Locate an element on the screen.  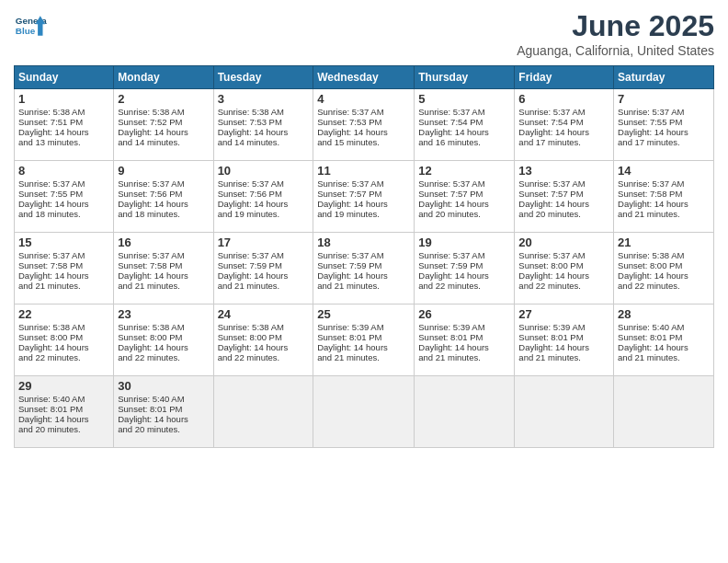
day-number: 6 is located at coordinates (564, 99).